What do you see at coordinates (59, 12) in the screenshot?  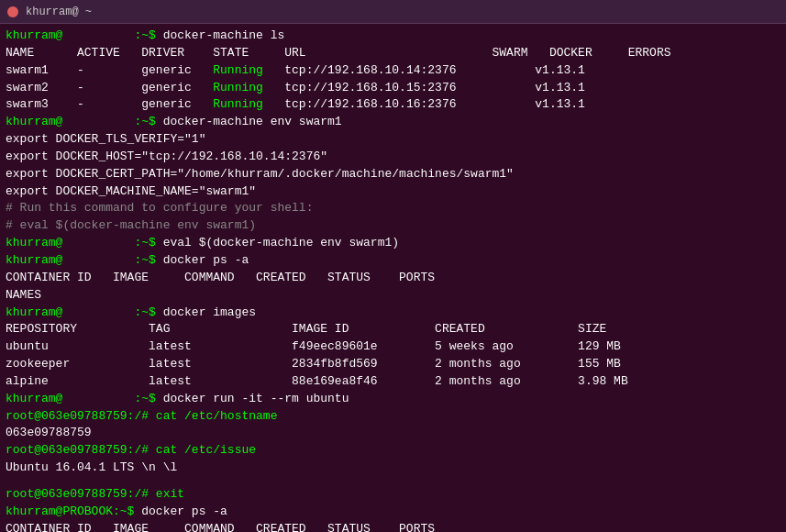 I see `title-text: khurram@ ~` at bounding box center [59, 12].